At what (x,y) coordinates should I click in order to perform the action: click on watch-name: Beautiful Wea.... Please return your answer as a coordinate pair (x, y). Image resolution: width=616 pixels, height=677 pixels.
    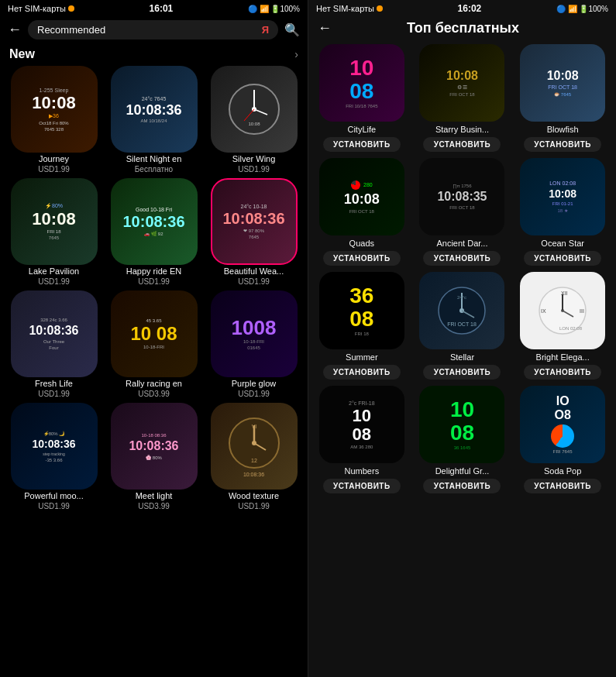
    Looking at the image, I should click on (254, 271).